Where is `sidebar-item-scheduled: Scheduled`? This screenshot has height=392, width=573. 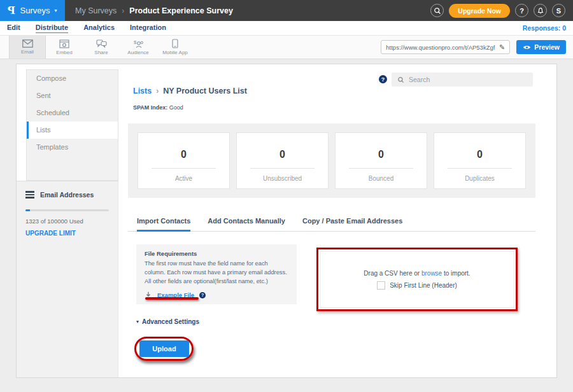
sidebar-item-scheduled: Scheduled is located at coordinates (73, 113).